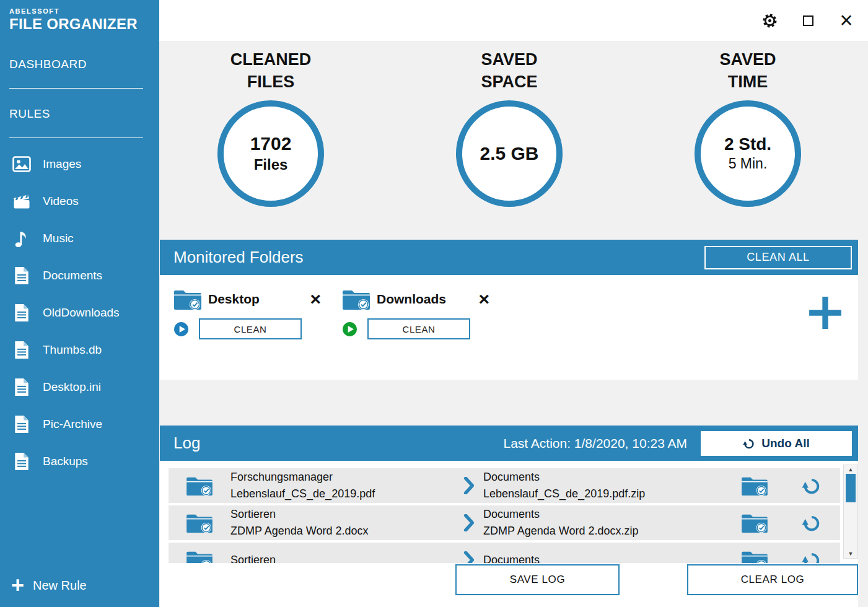  Describe the element at coordinates (247, 333) in the screenshot. I see `monitored-folder-desktop: Desktop × CLEAN` at that location.